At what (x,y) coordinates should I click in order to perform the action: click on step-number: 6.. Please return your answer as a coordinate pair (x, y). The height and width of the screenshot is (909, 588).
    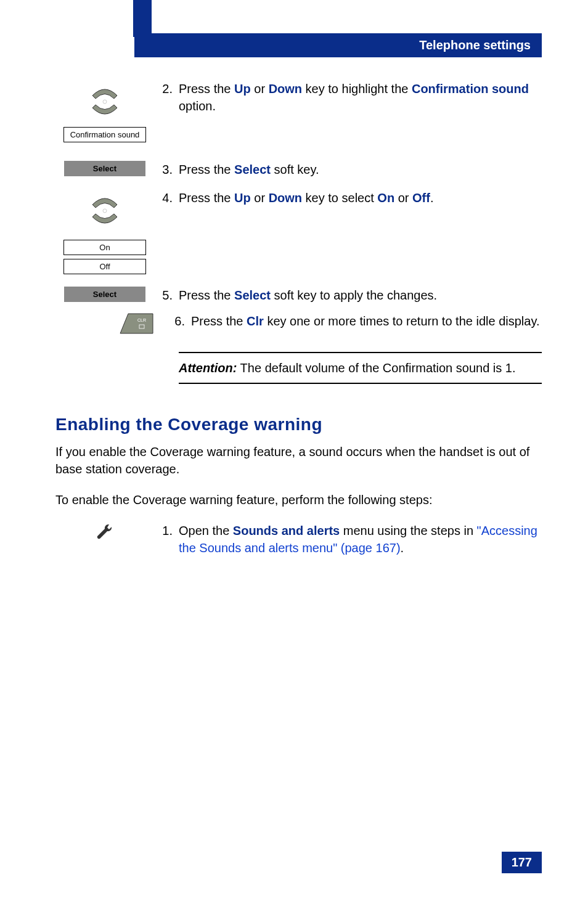
    Looking at the image, I should click on (179, 321).